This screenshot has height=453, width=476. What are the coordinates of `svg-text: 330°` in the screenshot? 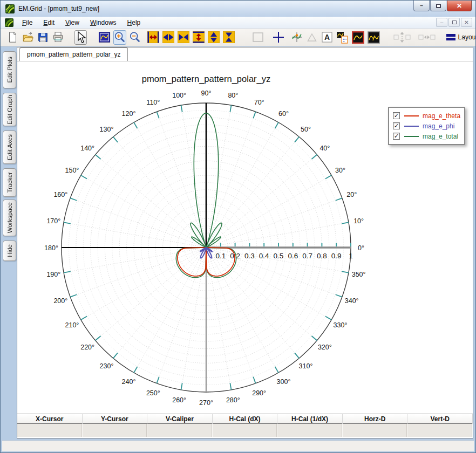 It's located at (341, 325).